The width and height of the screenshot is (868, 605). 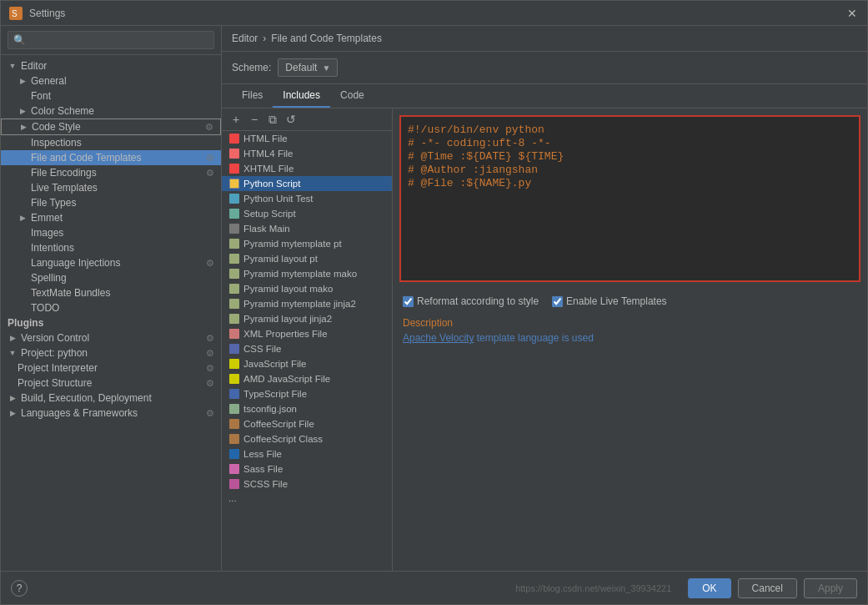 I want to click on sidebar-item-live-templates: Live Templates, so click(x=111, y=188).